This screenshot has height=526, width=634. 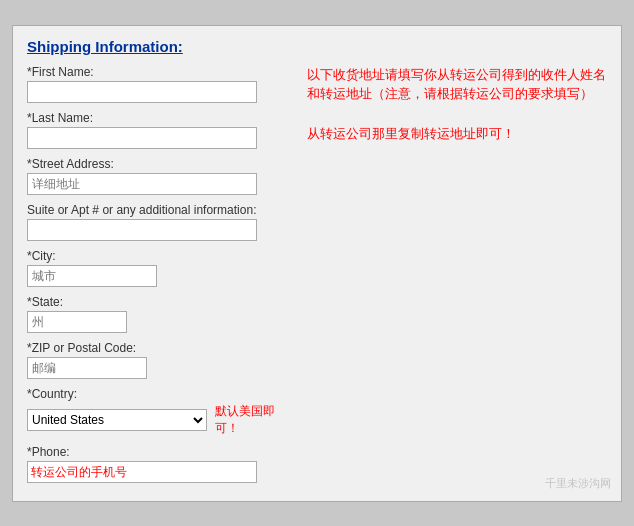 What do you see at coordinates (157, 210) in the screenshot?
I see `suite-label: Suite or Apt # or any additional informa…` at bounding box center [157, 210].